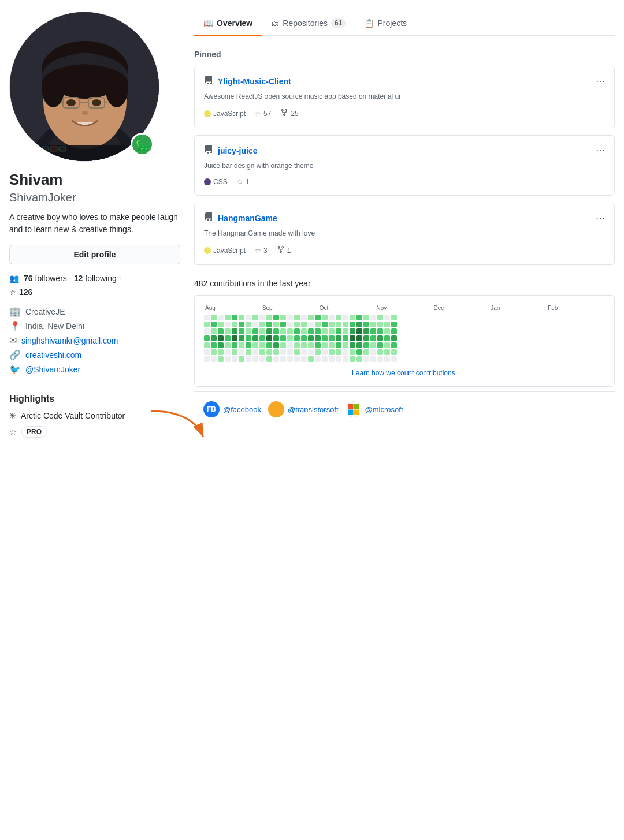 This screenshot has width=624, height=840. I want to click on user-bio: A creative boy who loves to make people …, so click(95, 223).